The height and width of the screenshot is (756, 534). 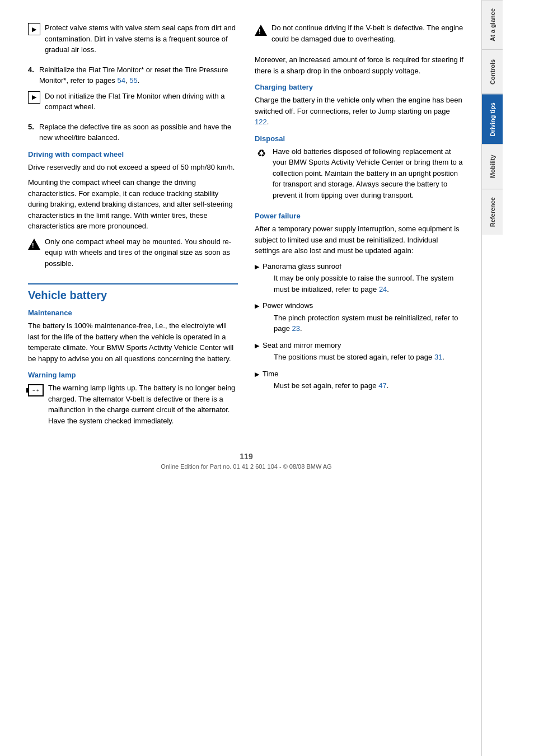 What do you see at coordinates (358, 105) in the screenshot?
I see `charging-battery-body: Charge the battery in the vehicle only w…` at bounding box center [358, 105].